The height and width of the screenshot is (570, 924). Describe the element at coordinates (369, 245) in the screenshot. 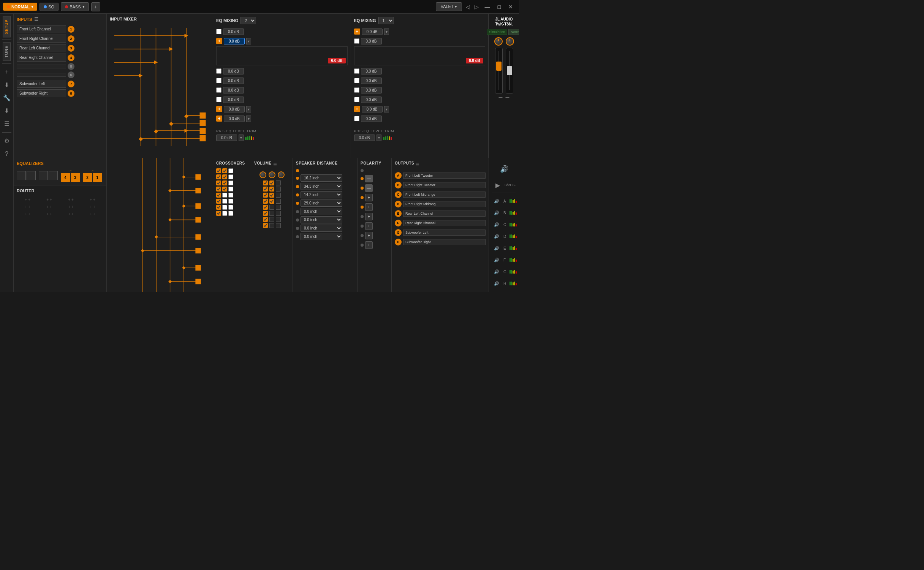

I see `pol-btn-8: +` at that location.